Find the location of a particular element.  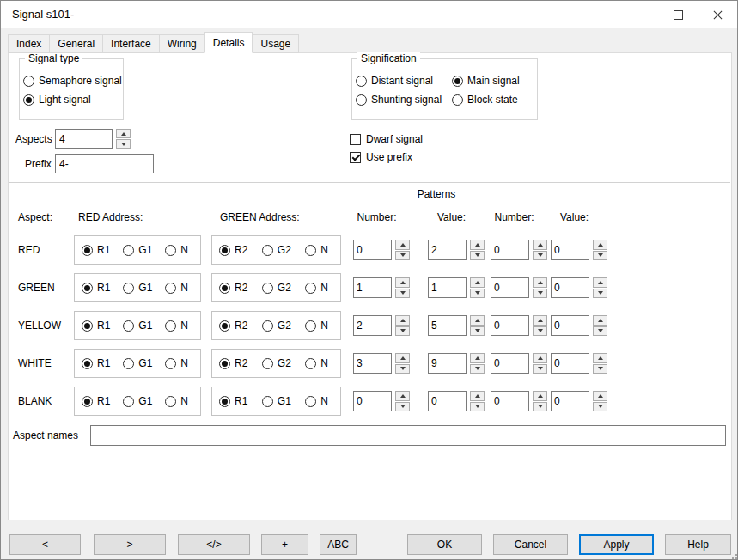

ok-button: OK is located at coordinates (445, 545).